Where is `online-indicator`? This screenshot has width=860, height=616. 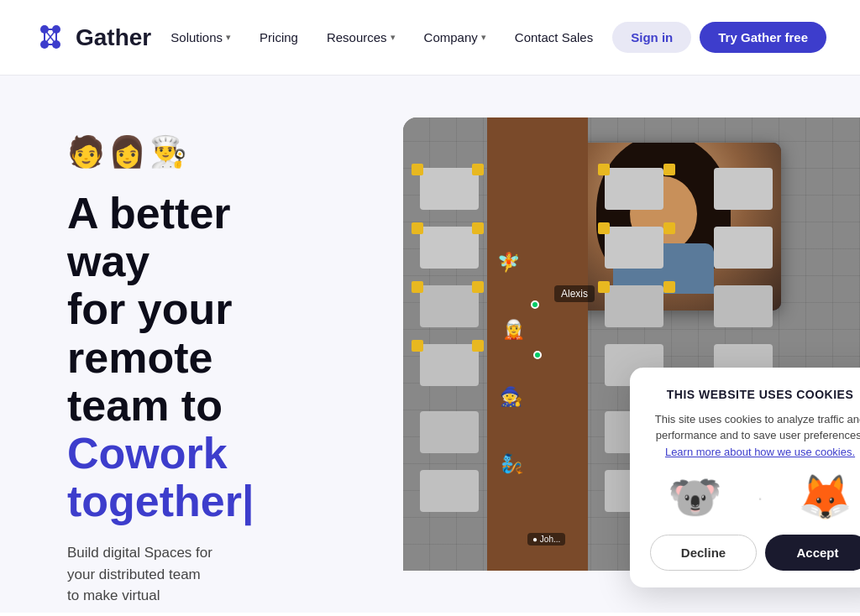
online-indicator is located at coordinates (538, 355).